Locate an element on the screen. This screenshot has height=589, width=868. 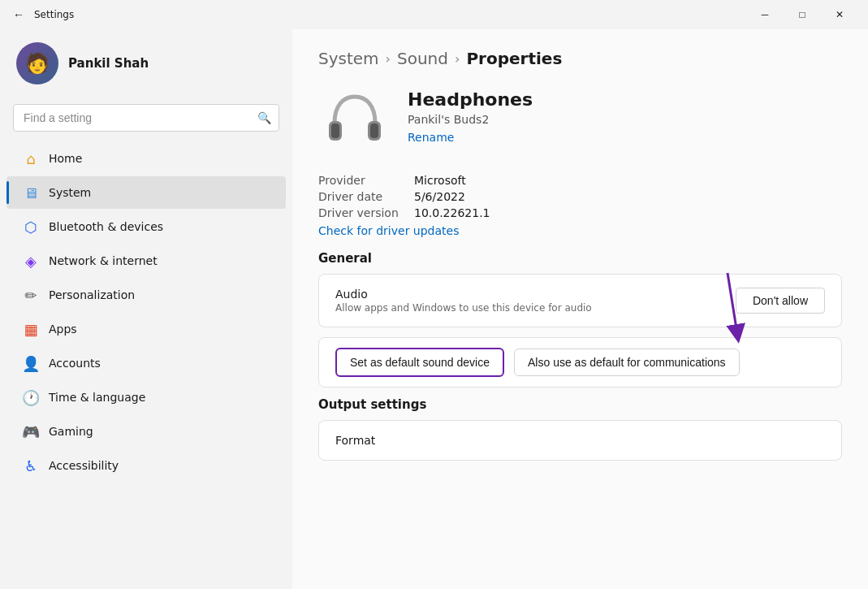
search-box: 🔍 is located at coordinates (146, 118).